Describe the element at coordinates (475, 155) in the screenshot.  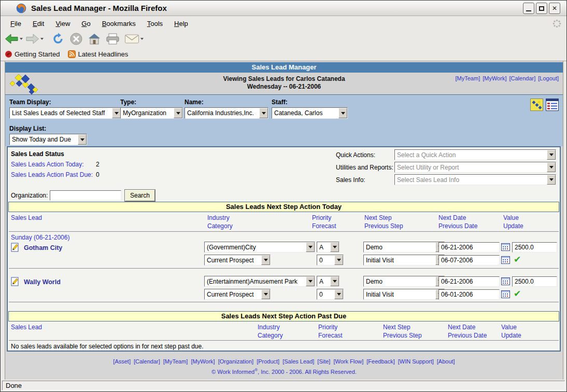
I see `quick-actions-select: Select a Quick Action` at that location.